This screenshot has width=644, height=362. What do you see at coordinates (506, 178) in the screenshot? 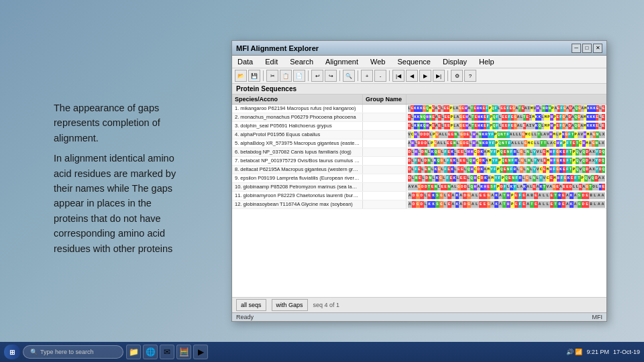
I see `amino-acid-sequence: DLNELDNLKGLFEKLEELQHCDKAMYFPQENFRLGLNLYV…` at bounding box center [506, 178].